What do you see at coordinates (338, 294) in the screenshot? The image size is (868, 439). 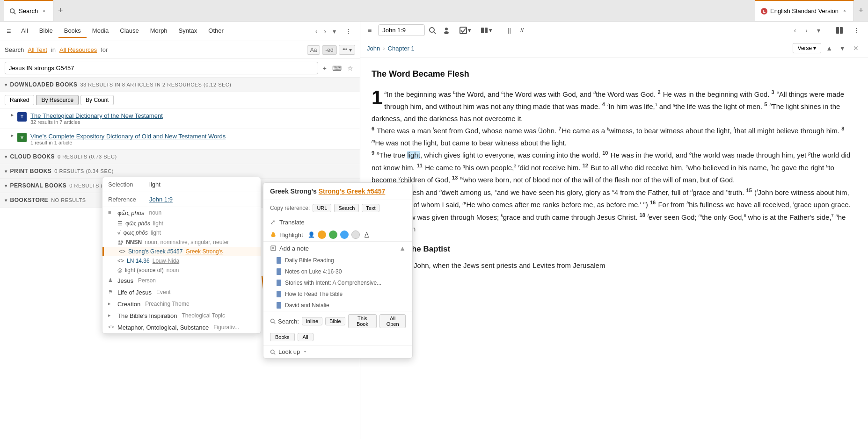 I see `note-item-4: How to Read The Bible` at bounding box center [338, 294].